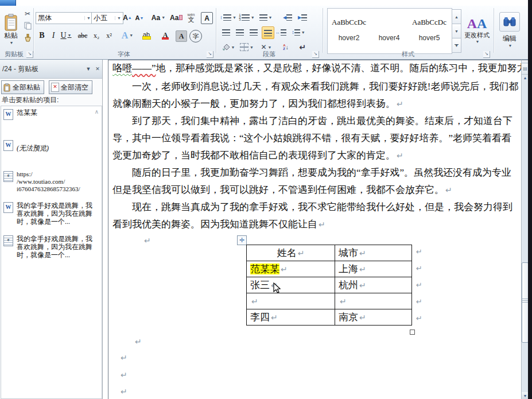 This screenshot has width=532, height=399. Describe the element at coordinates (228, 47) in the screenshot. I see `shading-button: ▼` at that location.